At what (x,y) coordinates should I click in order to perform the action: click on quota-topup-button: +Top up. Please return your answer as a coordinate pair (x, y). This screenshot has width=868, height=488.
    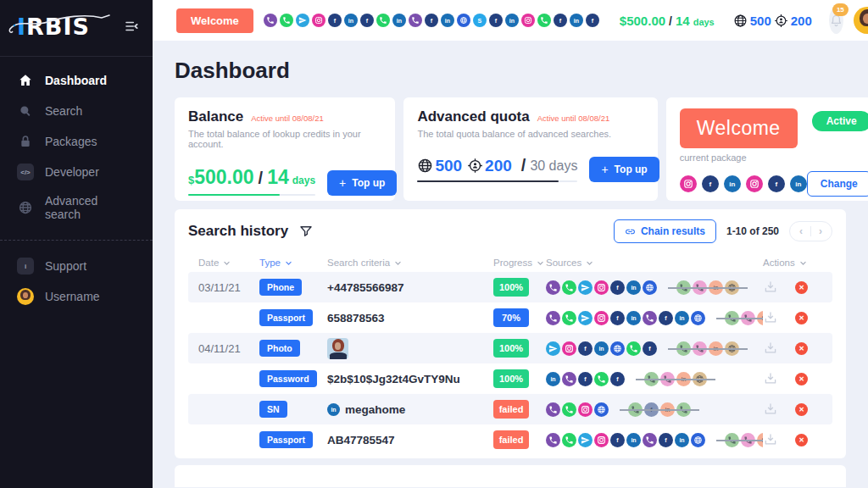
    Looking at the image, I should click on (624, 169).